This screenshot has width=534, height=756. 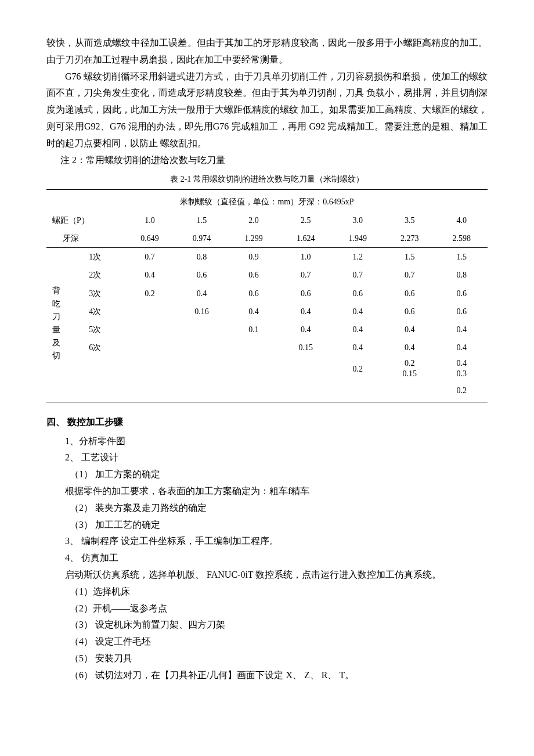 I want to click on step-2-1-body: 根据零件的加工要求，各表面的加工方案确定为：粗车f精车, so click(x=267, y=491).